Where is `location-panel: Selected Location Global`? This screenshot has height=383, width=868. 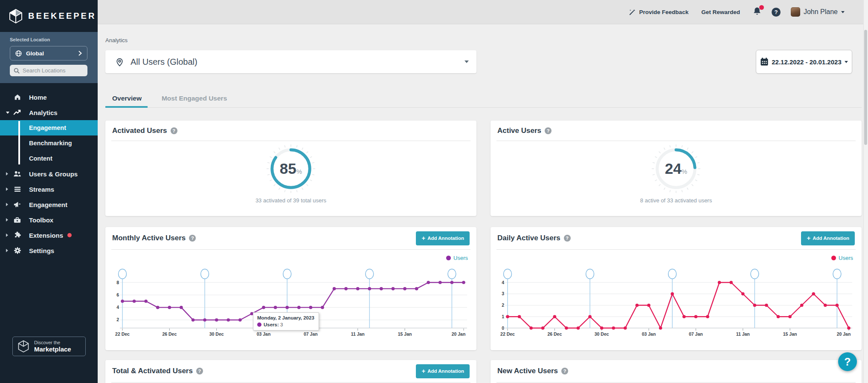 location-panel: Selected Location Global is located at coordinates (49, 58).